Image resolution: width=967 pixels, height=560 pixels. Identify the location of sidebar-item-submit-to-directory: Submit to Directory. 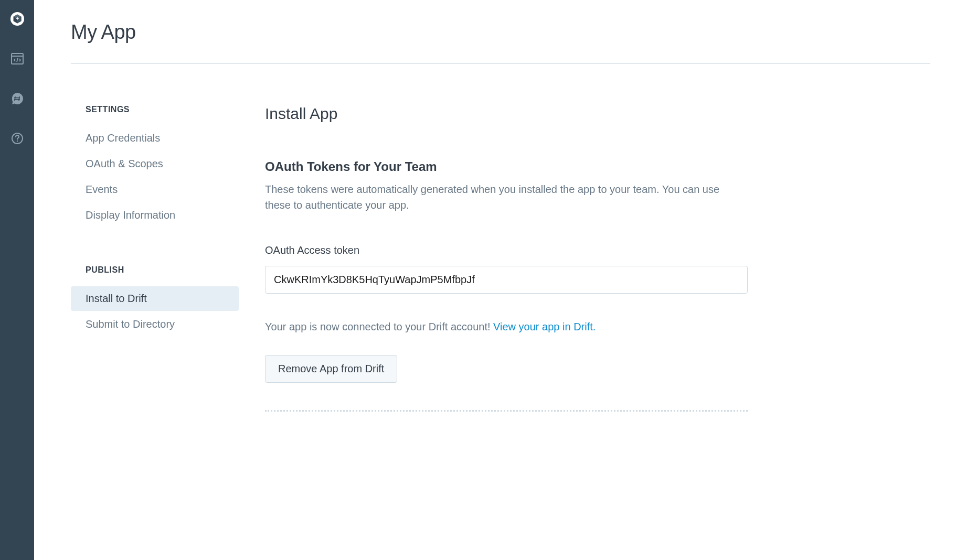
(155, 324).